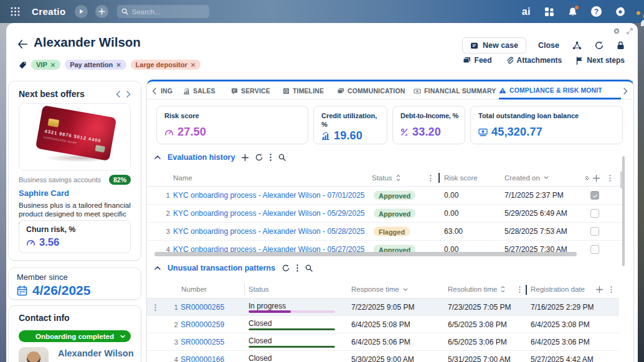 The height and width of the screenshot is (362, 644). What do you see at coordinates (250, 91) in the screenshot?
I see `tab-service: SERVICE` at bounding box center [250, 91].